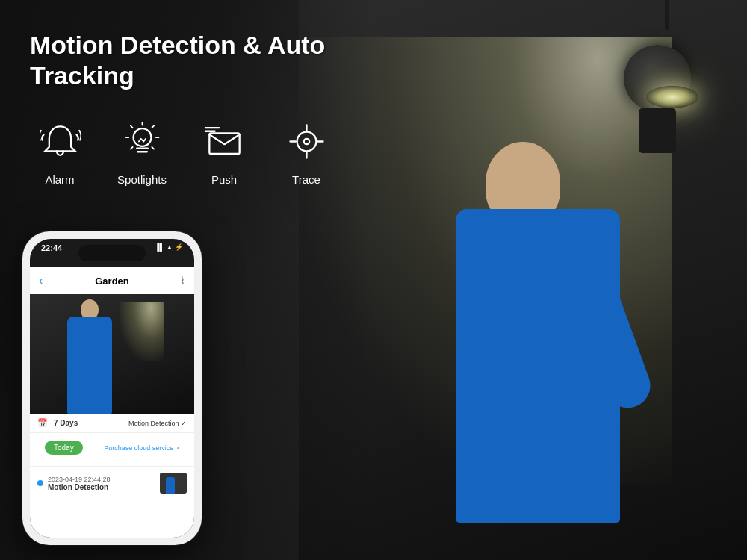 The height and width of the screenshot is (560, 747). What do you see at coordinates (90, 365) in the screenshot?
I see `phone-person-body` at bounding box center [90, 365].